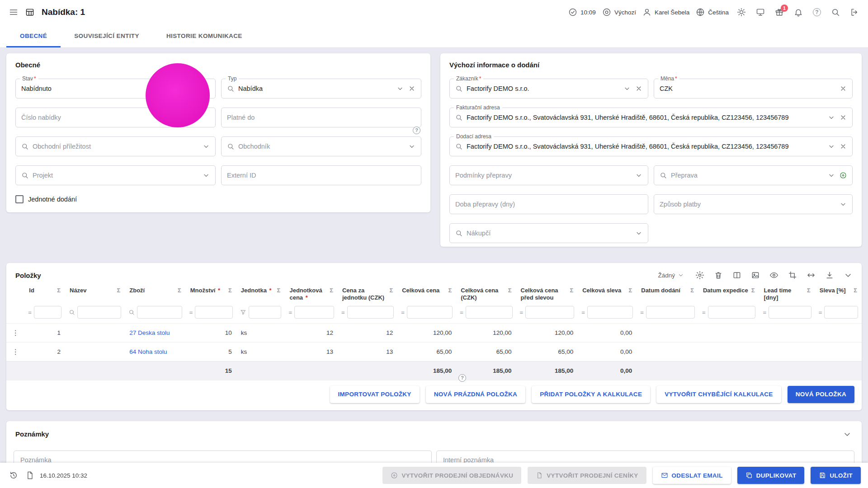 This screenshot has height=488, width=868. Describe the element at coordinates (798, 12) in the screenshot. I see `notifications-button` at that location.